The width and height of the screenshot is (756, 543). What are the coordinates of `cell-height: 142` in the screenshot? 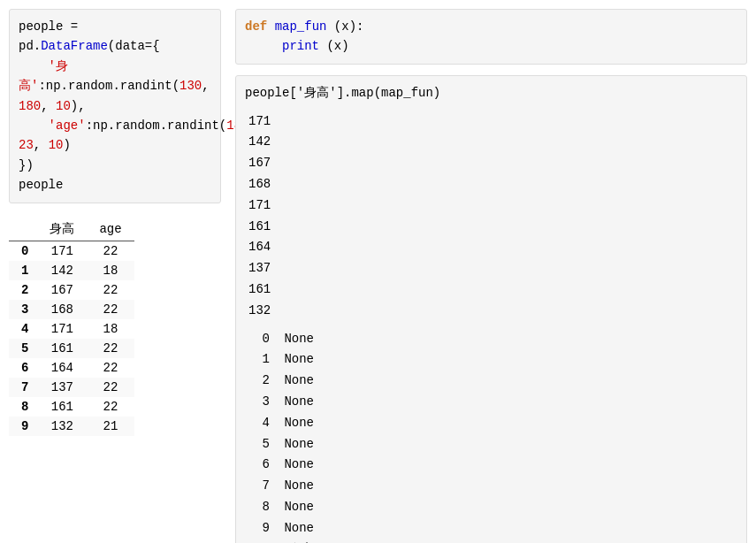 It's located at (62, 271).